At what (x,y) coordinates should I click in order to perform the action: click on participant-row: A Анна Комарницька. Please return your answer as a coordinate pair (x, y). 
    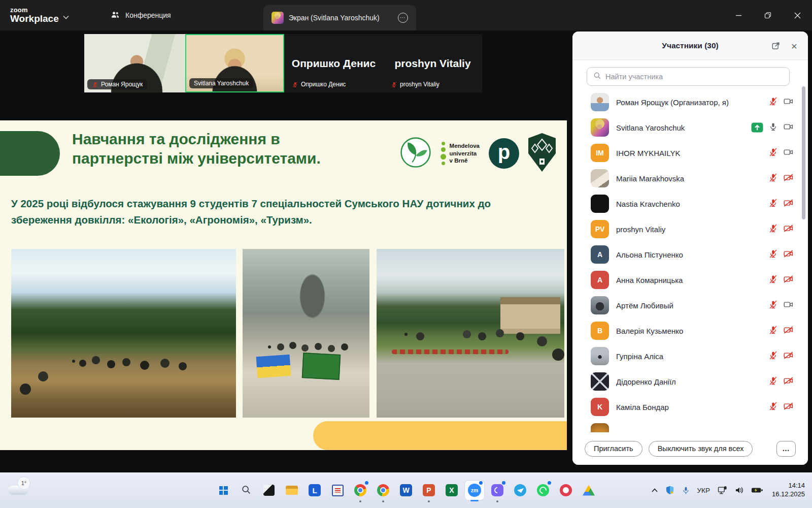
    Looking at the image, I should click on (687, 280).